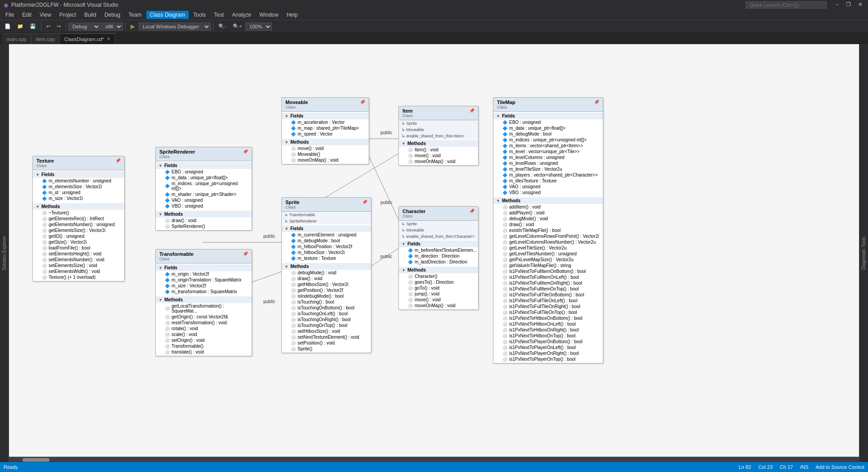 The height and width of the screenshot is (472, 868). What do you see at coordinates (548, 231) in the screenshot?
I see `method-tm-5: ⚪existInTileMapFile() : bool` at bounding box center [548, 231].